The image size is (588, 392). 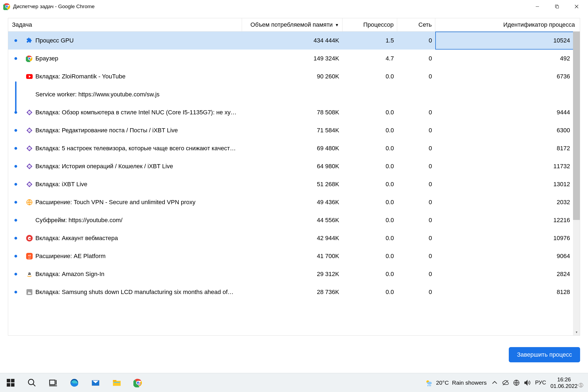 What do you see at coordinates (337, 25) in the screenshot?
I see `sort-indicator-icon: ▼` at bounding box center [337, 25].